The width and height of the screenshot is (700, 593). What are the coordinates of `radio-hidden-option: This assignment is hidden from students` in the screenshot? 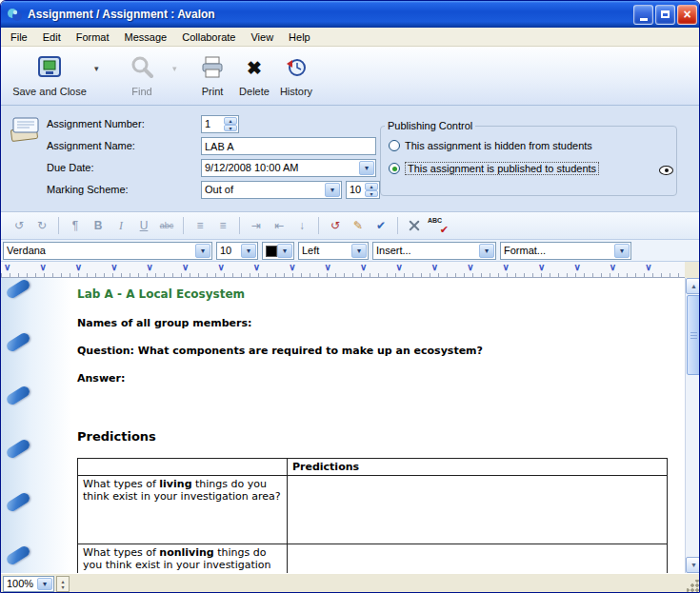 It's located at (490, 146).